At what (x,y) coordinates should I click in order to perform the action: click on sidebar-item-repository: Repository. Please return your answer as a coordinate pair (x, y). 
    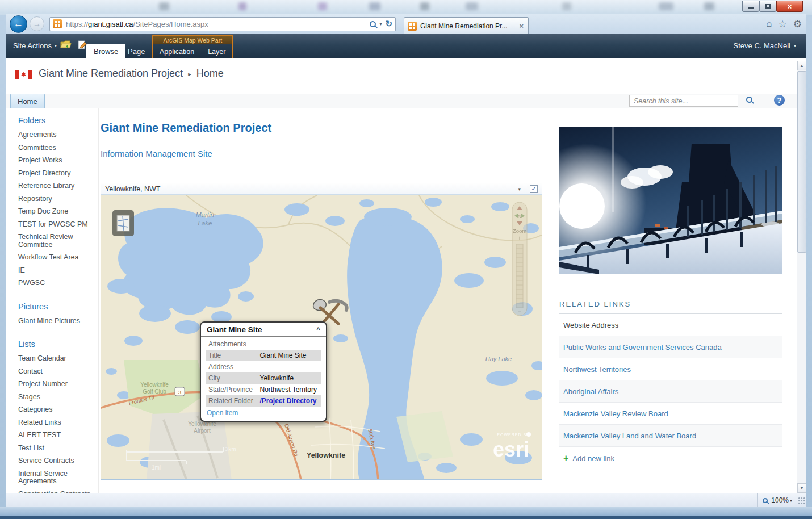
    Looking at the image, I should click on (56, 199).